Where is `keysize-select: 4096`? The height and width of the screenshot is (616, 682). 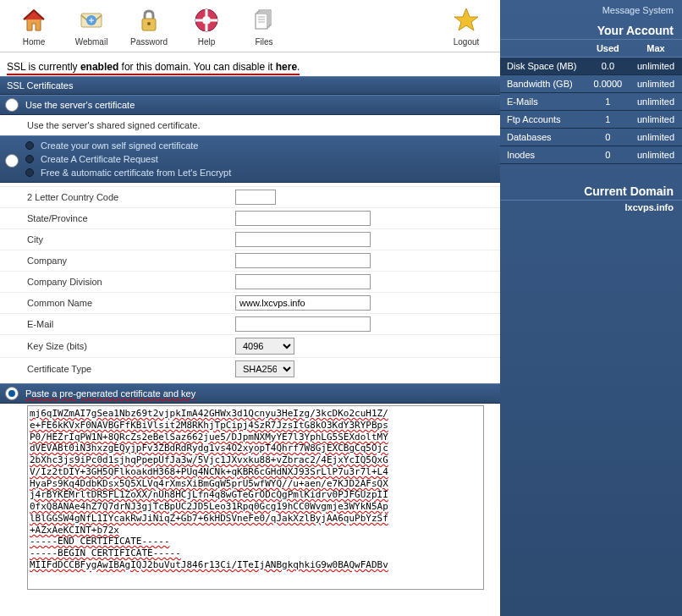 keysize-select: 4096 is located at coordinates (265, 346).